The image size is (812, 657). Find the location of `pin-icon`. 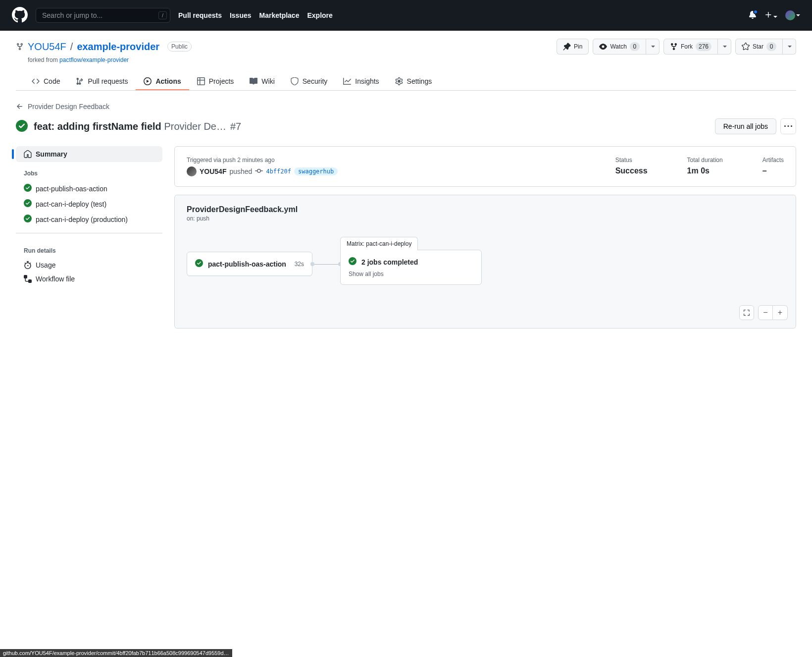

pin-icon is located at coordinates (567, 47).